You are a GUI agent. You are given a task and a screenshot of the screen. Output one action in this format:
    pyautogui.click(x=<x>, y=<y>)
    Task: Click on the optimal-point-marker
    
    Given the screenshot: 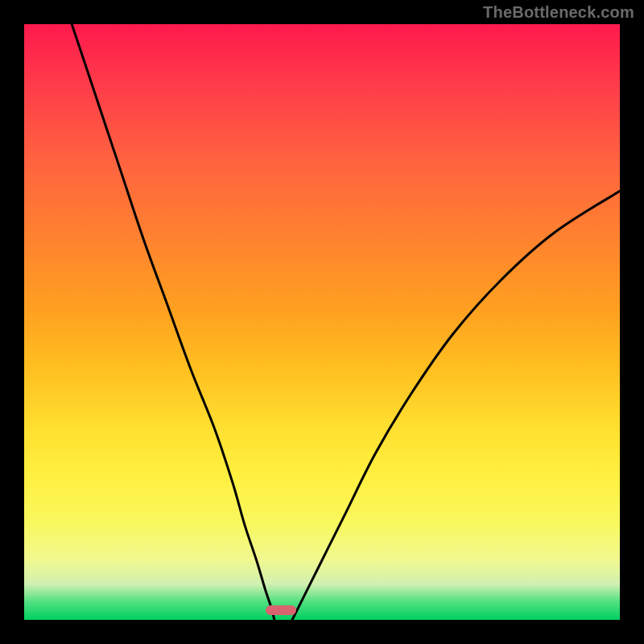 What is the action you would take?
    pyautogui.click(x=281, y=610)
    